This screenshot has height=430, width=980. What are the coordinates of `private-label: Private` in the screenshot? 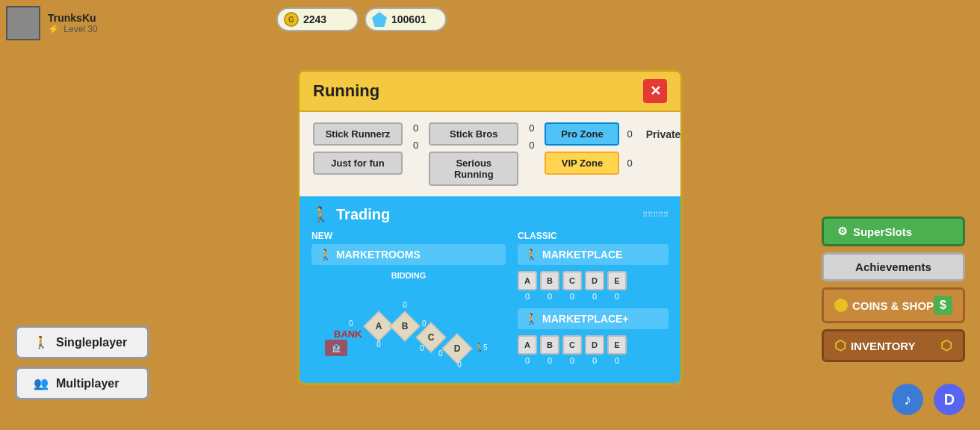 It's located at (663, 134).